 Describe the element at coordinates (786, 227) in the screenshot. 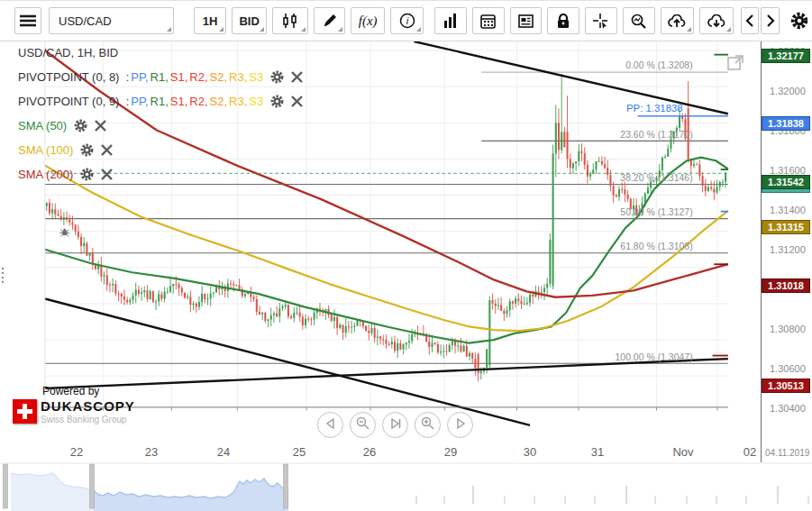

I see `price-badge: 1.31315` at that location.